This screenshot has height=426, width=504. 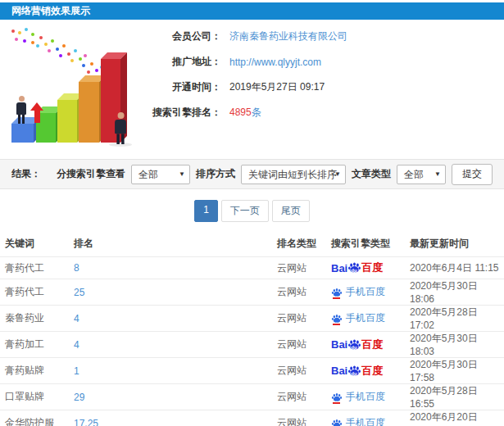 I want to click on engine-rank-label: 搜索引擎排名：, so click(x=184, y=113).